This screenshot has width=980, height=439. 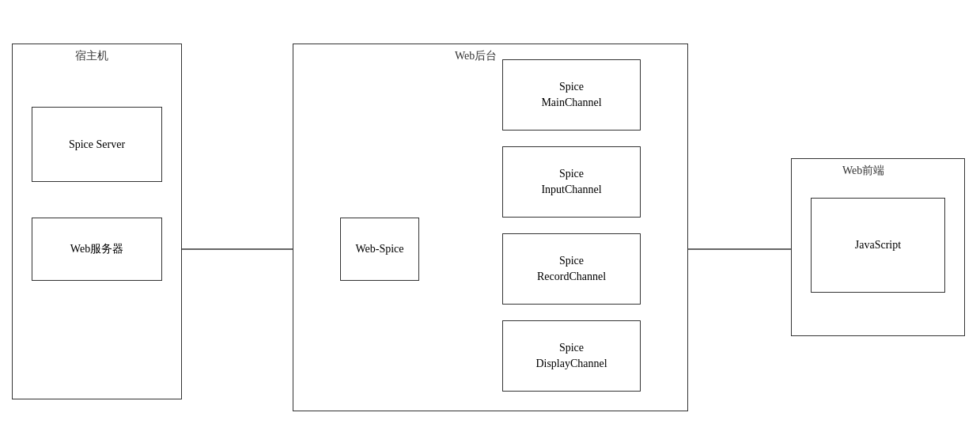 I want to click on spice-record-channel-label: SpiceRecordChannel, so click(x=571, y=269).